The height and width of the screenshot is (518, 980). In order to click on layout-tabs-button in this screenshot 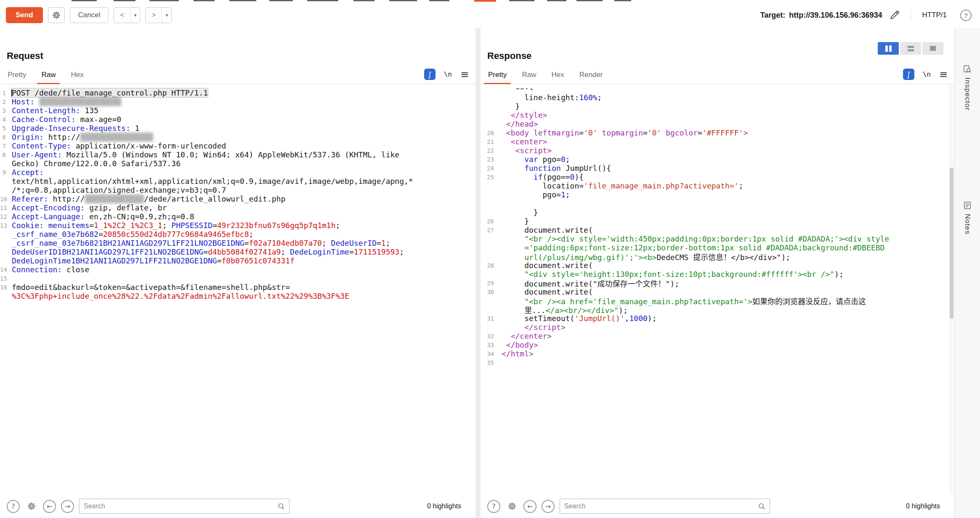, I will do `click(933, 48)`.